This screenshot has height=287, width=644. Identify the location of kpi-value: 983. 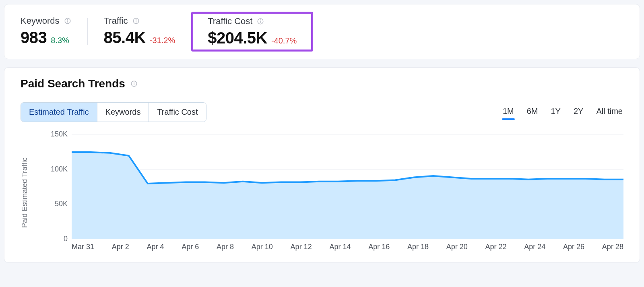
(34, 38).